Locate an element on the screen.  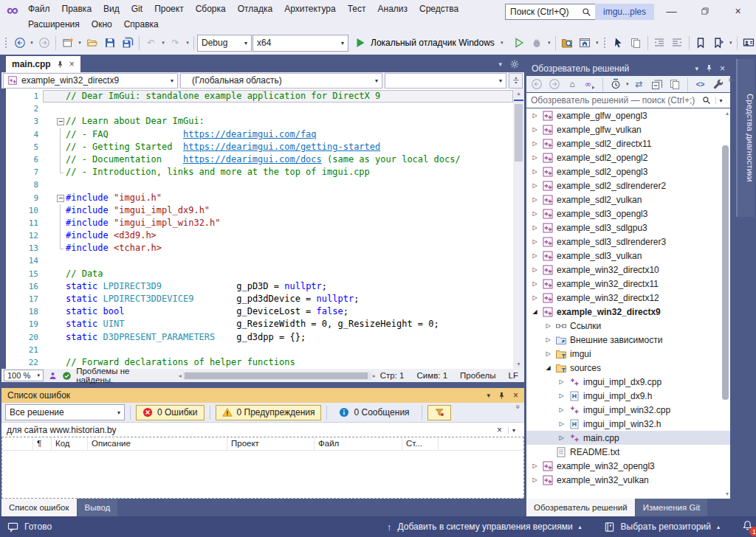
toolbar-overflow-icon: » is located at coordinates (518, 407).